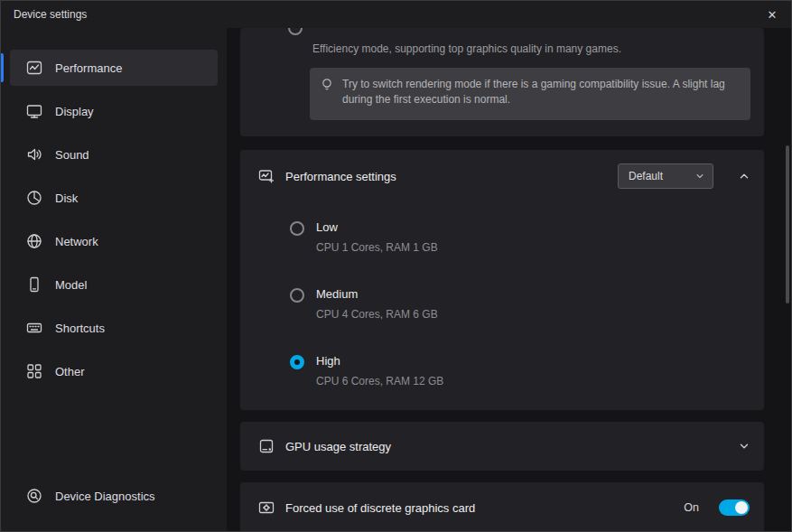 The image size is (792, 532). I want to click on dropdown-value: Default, so click(646, 176).